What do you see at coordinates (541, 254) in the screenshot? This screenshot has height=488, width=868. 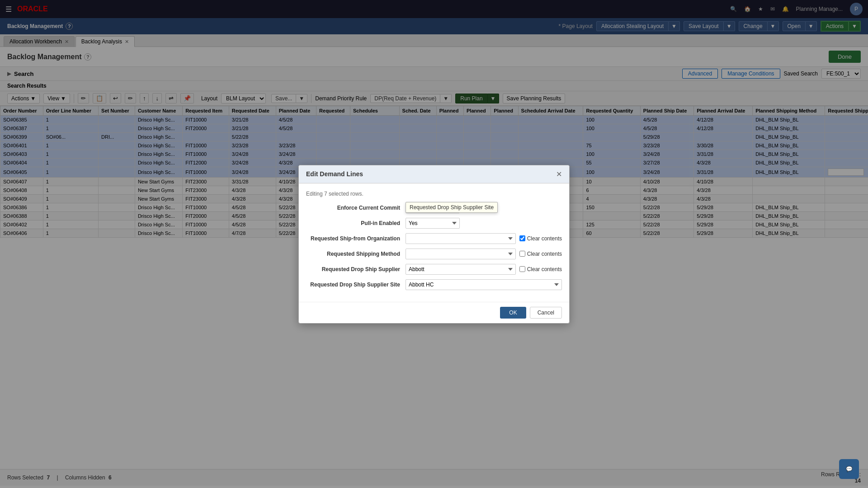 I see `shipping-method-clear: Clear contents` at bounding box center [541, 254].